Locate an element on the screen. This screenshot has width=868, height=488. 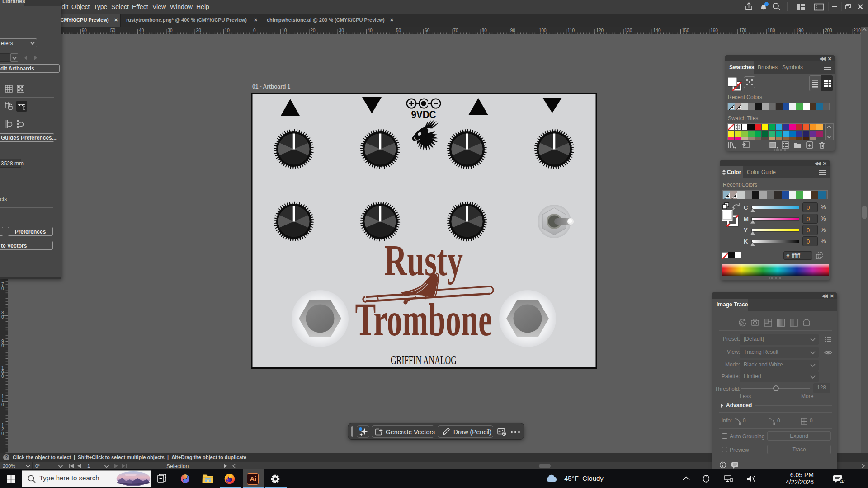
svg-text: 90 is located at coordinates (513, 31).